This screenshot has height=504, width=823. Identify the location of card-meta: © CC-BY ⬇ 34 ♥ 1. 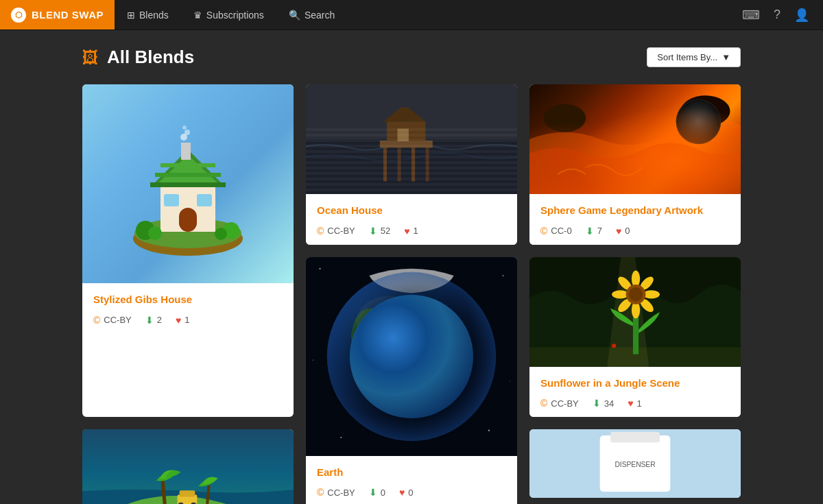
(635, 403).